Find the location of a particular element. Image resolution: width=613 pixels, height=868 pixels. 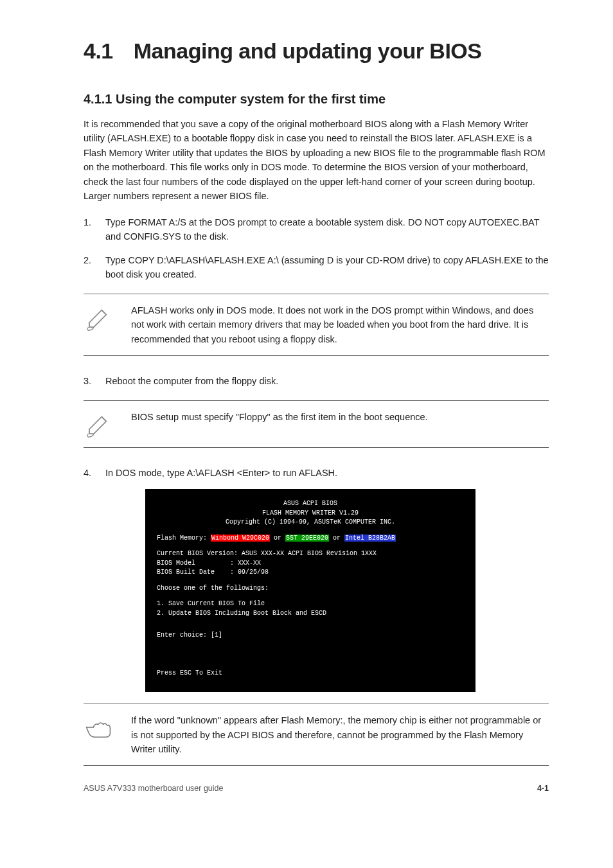

step-number: 1. is located at coordinates (89, 230).